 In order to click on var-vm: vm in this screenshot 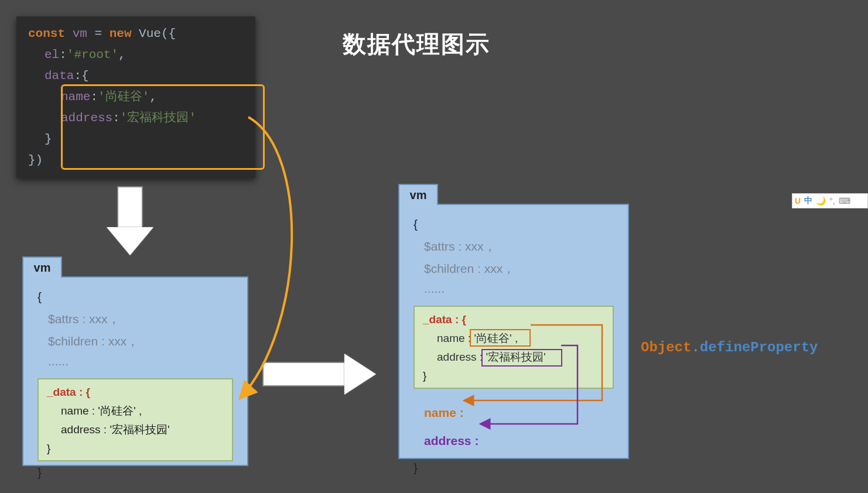, I will do `click(80, 34)`.